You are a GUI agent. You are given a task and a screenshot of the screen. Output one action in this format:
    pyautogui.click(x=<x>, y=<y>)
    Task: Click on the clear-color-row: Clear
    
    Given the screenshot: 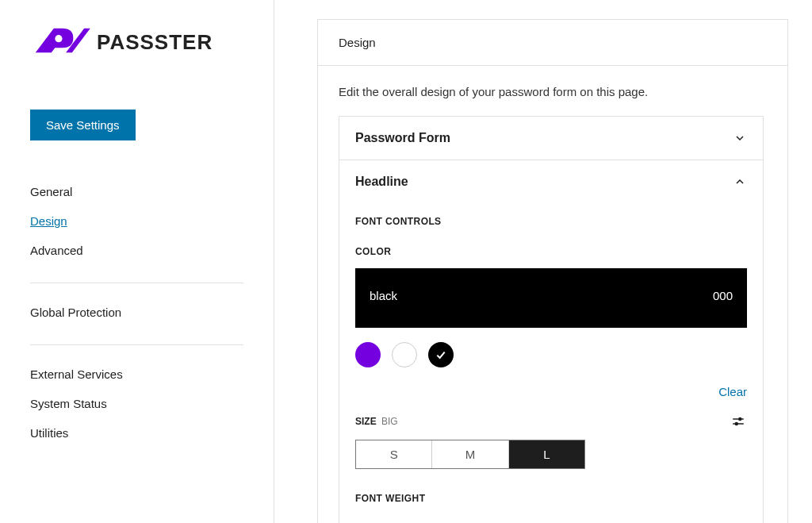 What is the action you would take?
    pyautogui.click(x=551, y=392)
    